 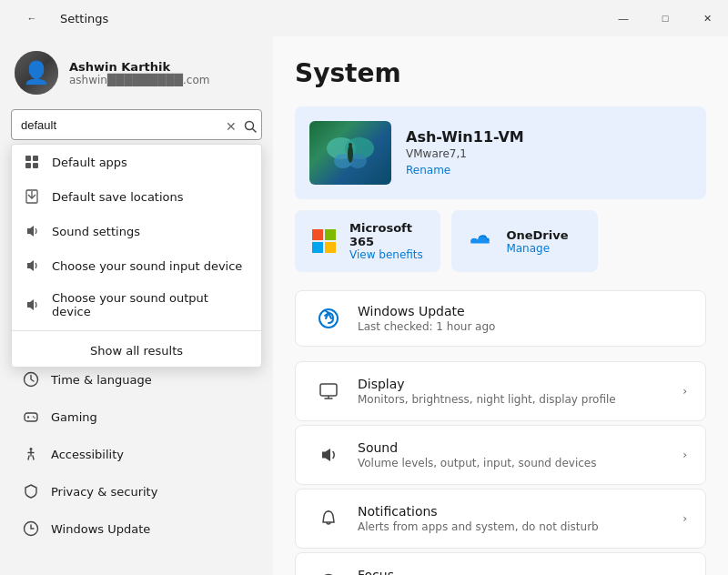 I want to click on show-all-results-button: Show all results, so click(x=136, y=351).